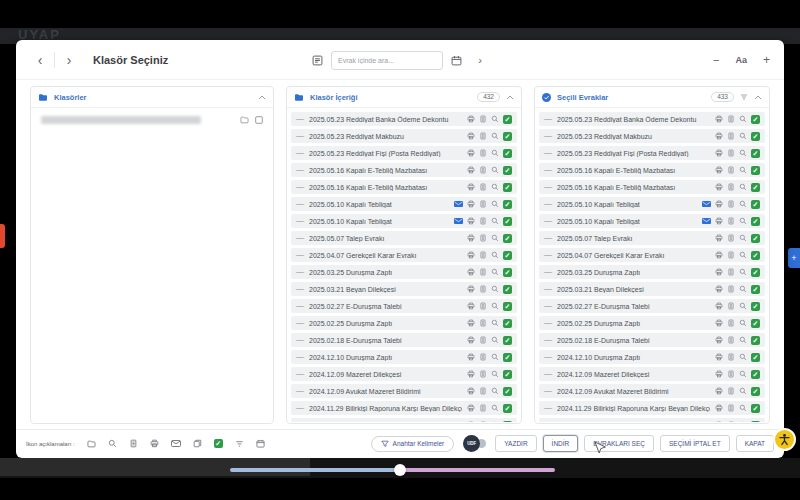  Describe the element at coordinates (561, 444) in the screenshot. I see `download-button: İNDİR` at that location.